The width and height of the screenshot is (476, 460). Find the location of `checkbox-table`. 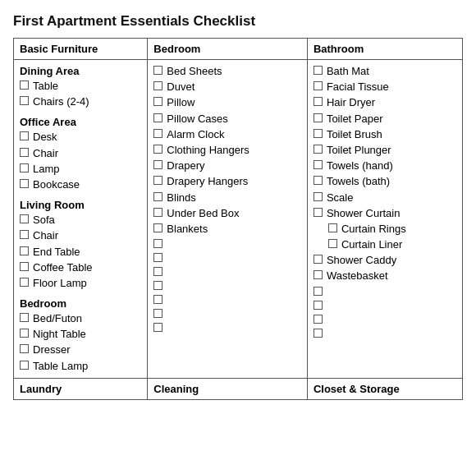

checkbox-table is located at coordinates (25, 85).